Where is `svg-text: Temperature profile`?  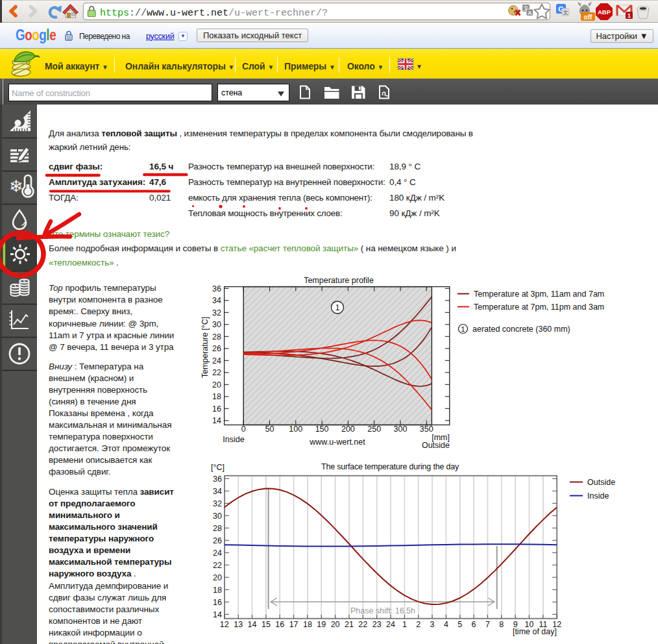
svg-text: Temperature profile is located at coordinates (339, 280).